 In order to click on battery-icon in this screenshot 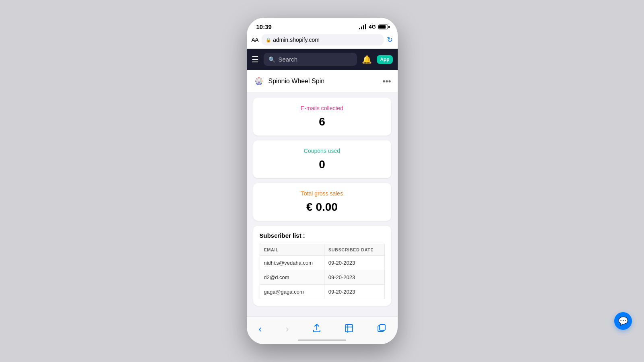, I will do `click(383, 27)`.